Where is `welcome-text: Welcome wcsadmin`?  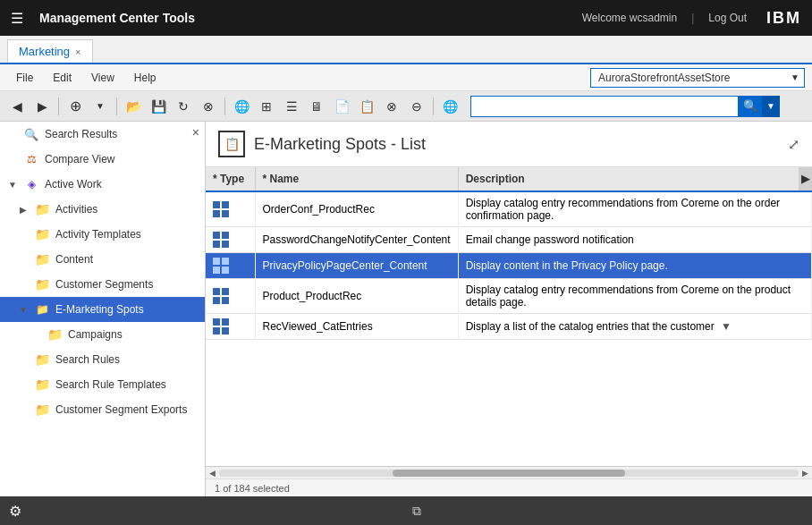
welcome-text: Welcome wcsadmin is located at coordinates (630, 18).